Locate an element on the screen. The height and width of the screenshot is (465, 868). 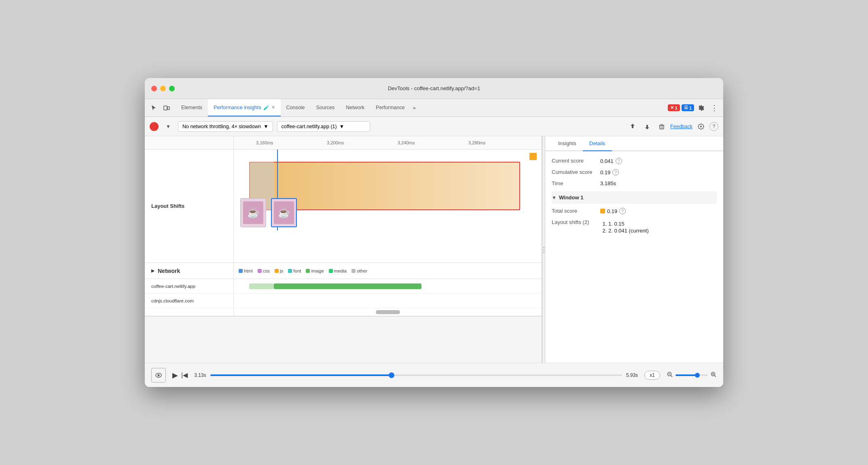
network-row-0: coffee-cart.netlify.app is located at coordinates (343, 286).